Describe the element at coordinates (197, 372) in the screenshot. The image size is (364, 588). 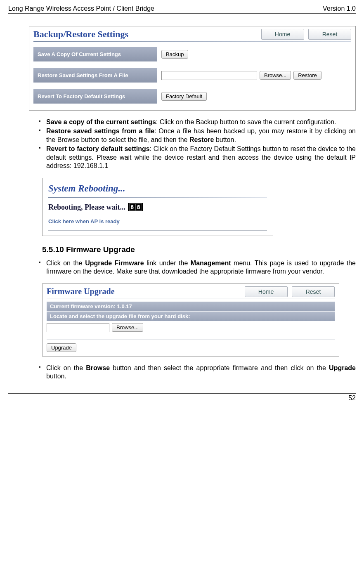
I see `list-item: Click on the Browse button and then sele…` at that location.